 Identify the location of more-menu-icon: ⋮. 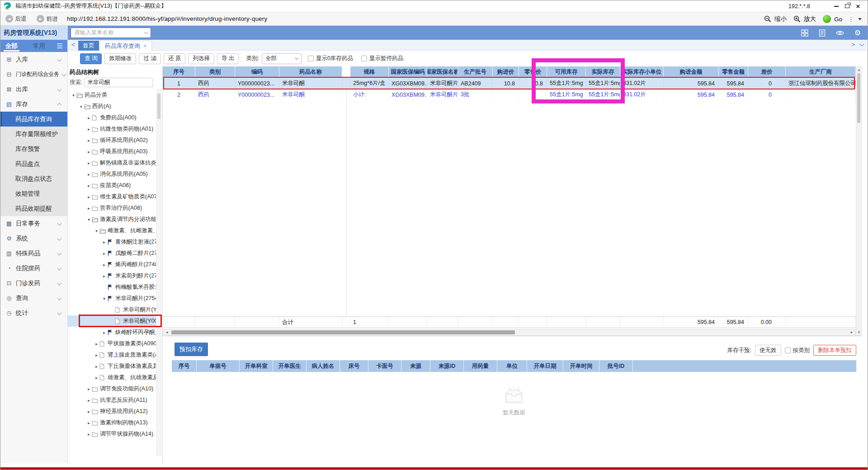
(851, 19).